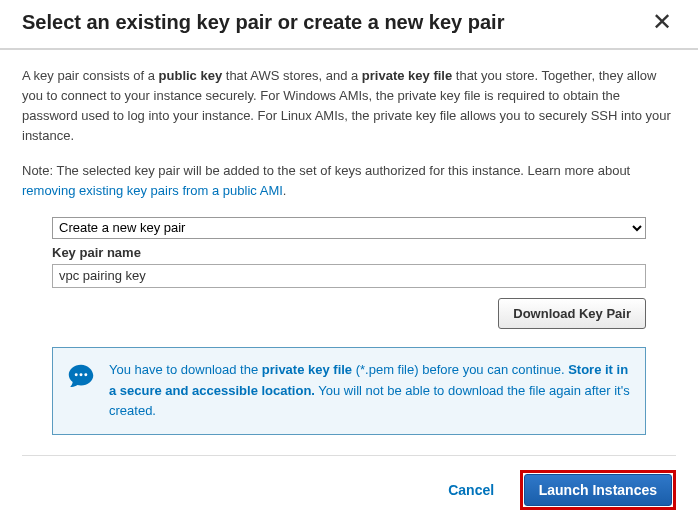 Image resolution: width=698 pixels, height=514 pixels. I want to click on description-text: A key pair consists of a public key that…, so click(349, 106).